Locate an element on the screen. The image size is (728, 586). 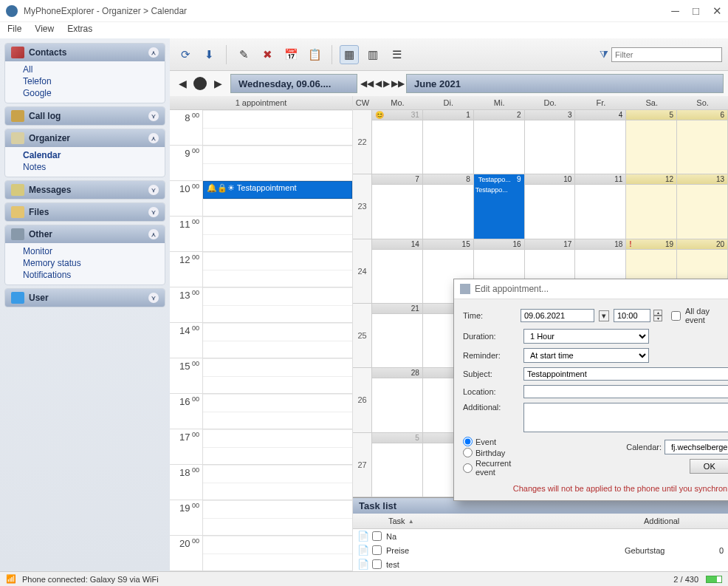
sidebar-messages-header: Messages⋎ is located at coordinates (85, 190).